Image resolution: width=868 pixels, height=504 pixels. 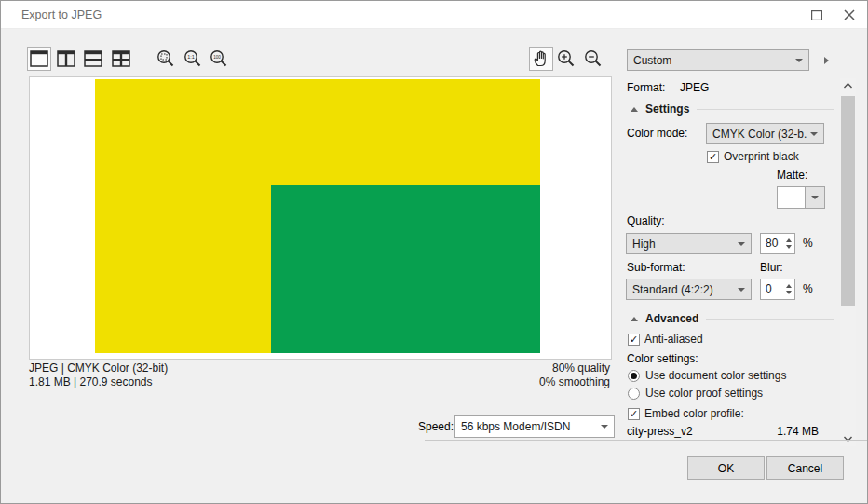 What do you see at coordinates (848, 86) in the screenshot?
I see `chevron-up-icon` at bounding box center [848, 86].